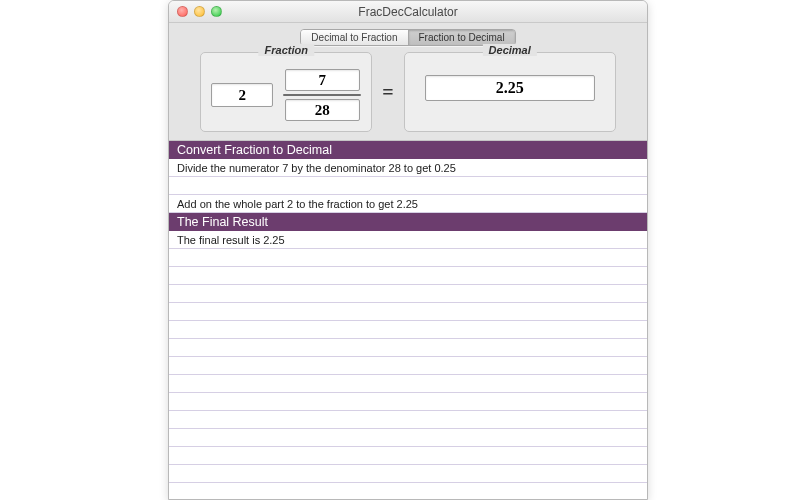 The width and height of the screenshot is (800, 500). Describe the element at coordinates (408, 150) in the screenshot. I see `section-header-convert: Convert Fraction to Decimal` at that location.